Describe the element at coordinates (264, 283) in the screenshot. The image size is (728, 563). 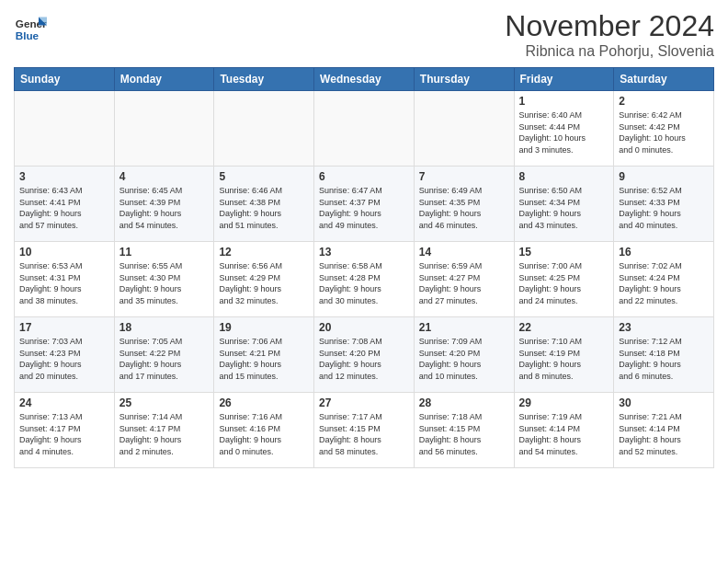
I see `day-info: Sunrise: 6:56 AM Sunset: 4:29 PM Dayligh…` at that location.